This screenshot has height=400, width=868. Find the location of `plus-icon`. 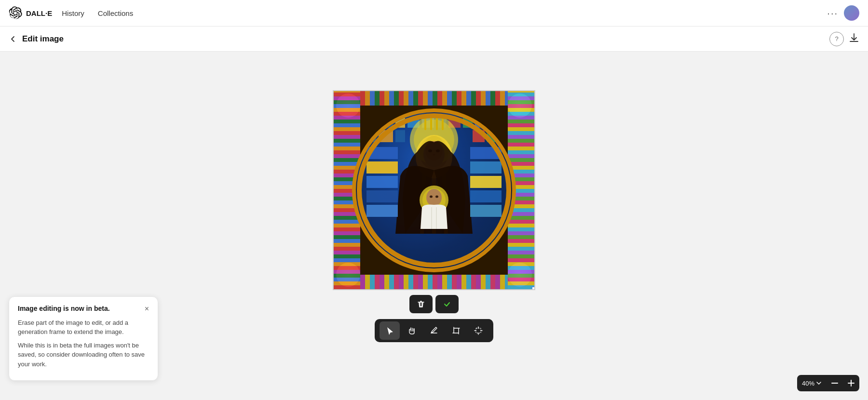

plus-icon is located at coordinates (851, 383).